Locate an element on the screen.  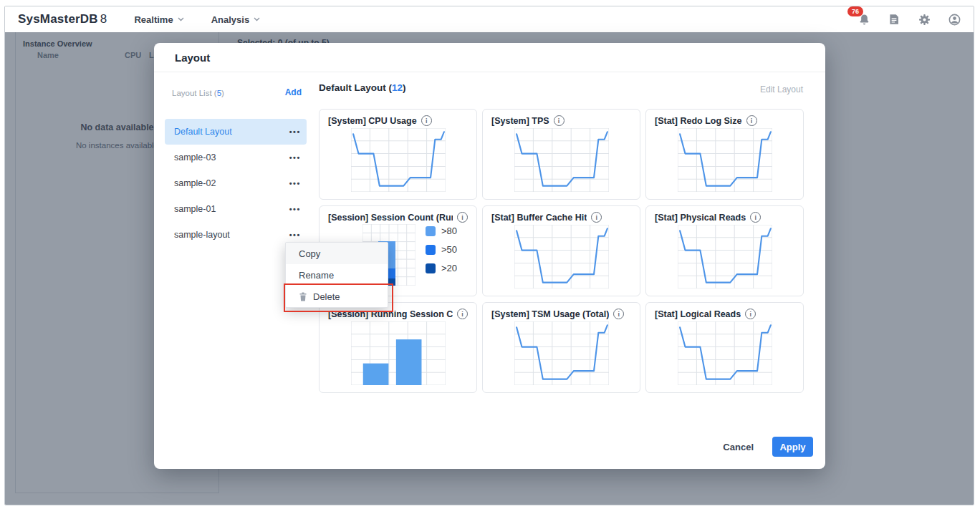
apply-button: Apply is located at coordinates (792, 447).